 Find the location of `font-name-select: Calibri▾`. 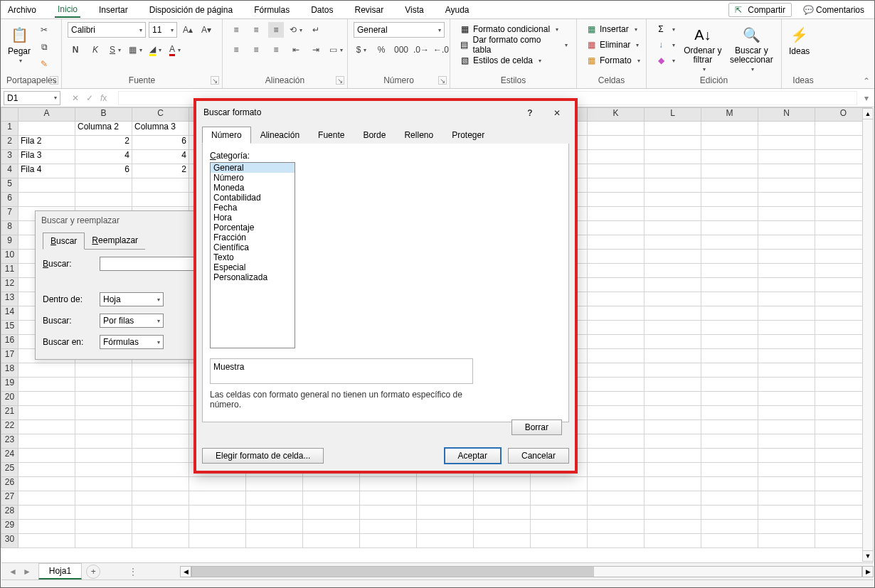

font-name-select: Calibri▾ is located at coordinates (107, 30).